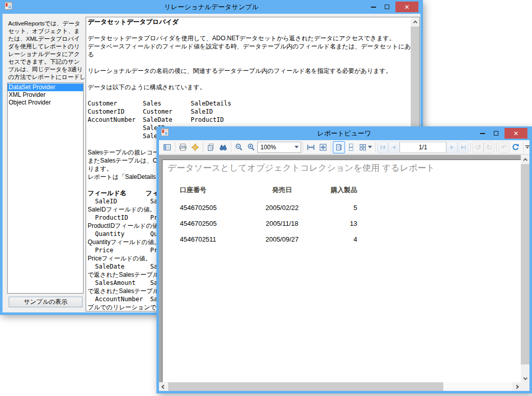 This screenshot has height=396, width=532. I want to click on next-page-button, so click(452, 147).